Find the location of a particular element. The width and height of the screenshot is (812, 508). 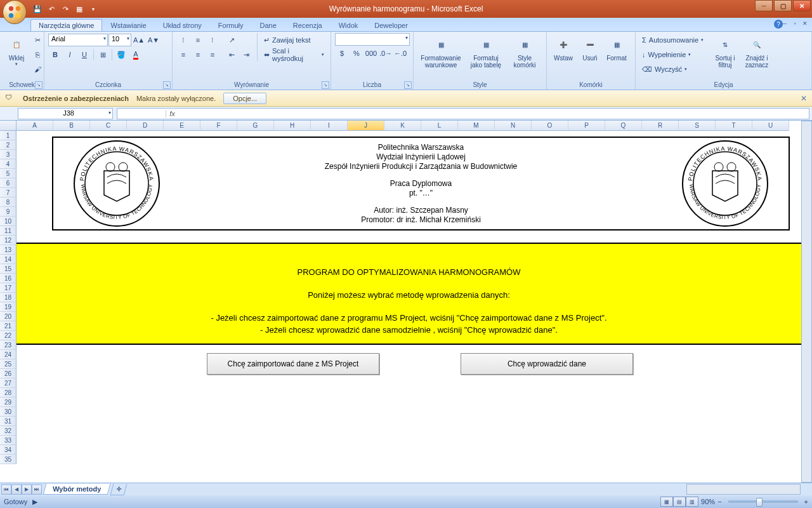

row-header: 20 is located at coordinates (8, 316).